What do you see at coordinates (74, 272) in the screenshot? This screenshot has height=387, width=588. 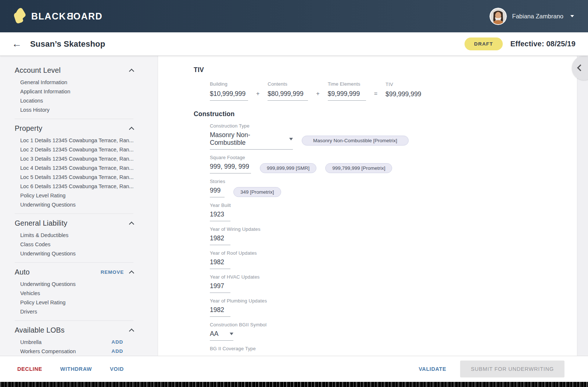 I see `sidebar-heading-auto: Auto REMOVE` at bounding box center [74, 272].